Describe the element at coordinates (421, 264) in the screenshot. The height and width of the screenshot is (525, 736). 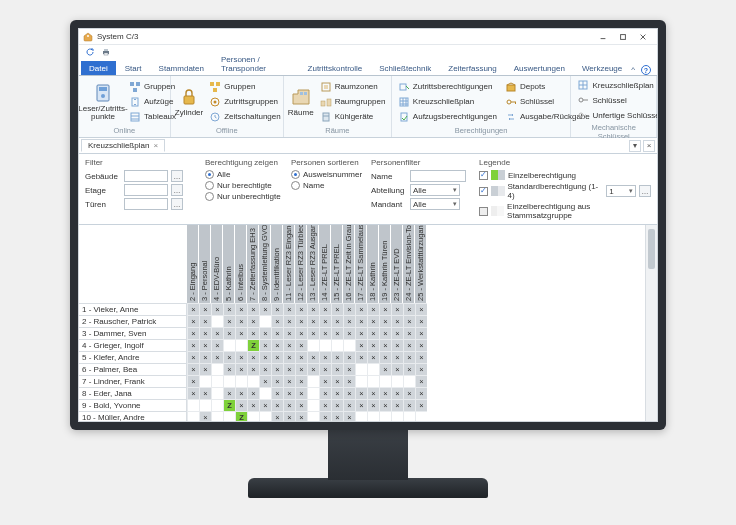
I see `column-header: 25 - Werkstatttürzugang LEO` at that location.